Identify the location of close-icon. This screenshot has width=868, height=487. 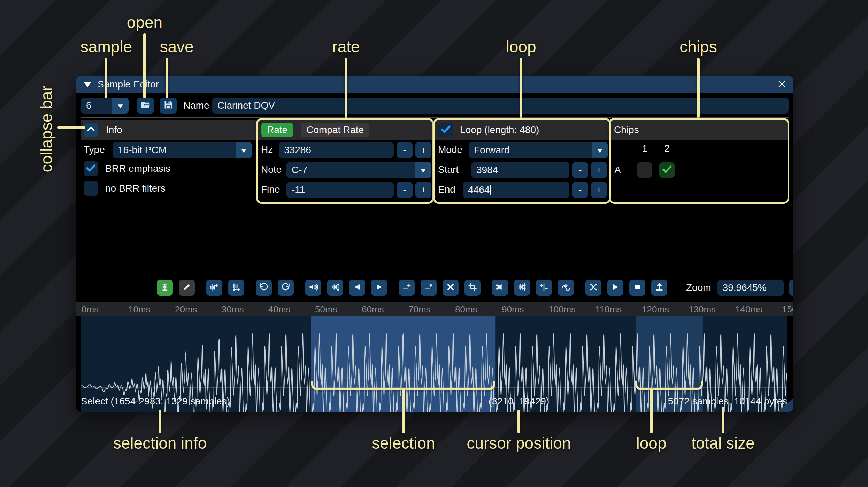
(782, 85).